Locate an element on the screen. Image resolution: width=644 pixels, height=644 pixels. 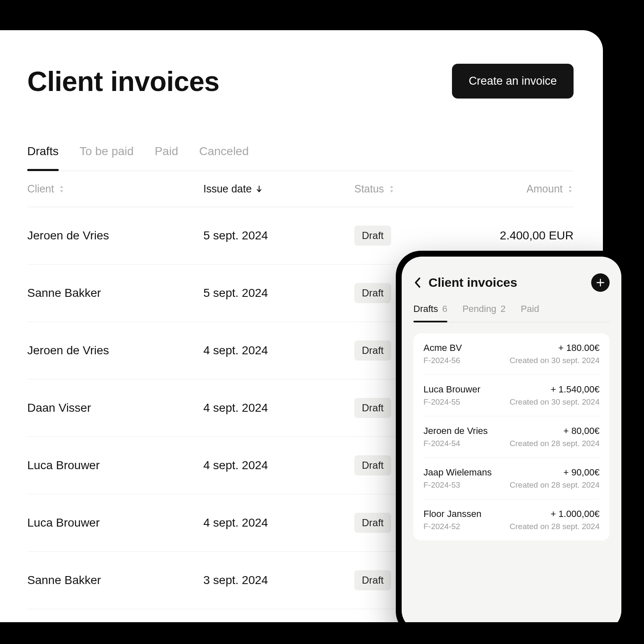
item-ref: F-2024-55 is located at coordinates (442, 402).